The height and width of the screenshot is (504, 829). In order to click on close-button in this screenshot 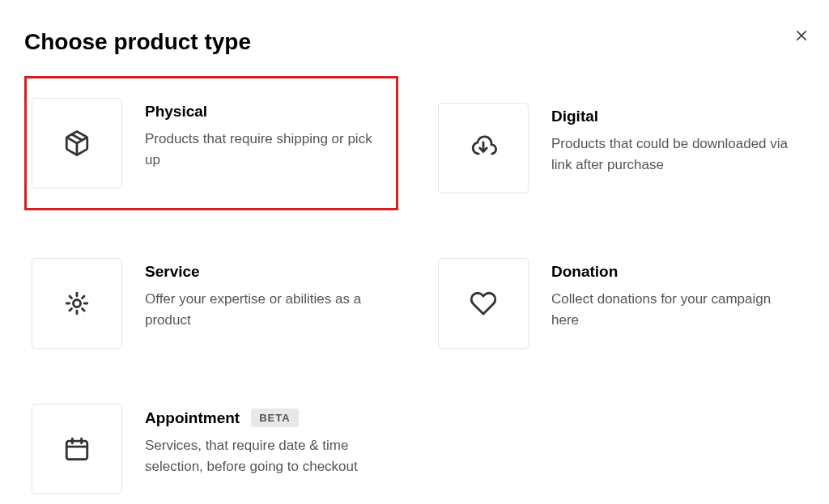, I will do `click(801, 36)`.